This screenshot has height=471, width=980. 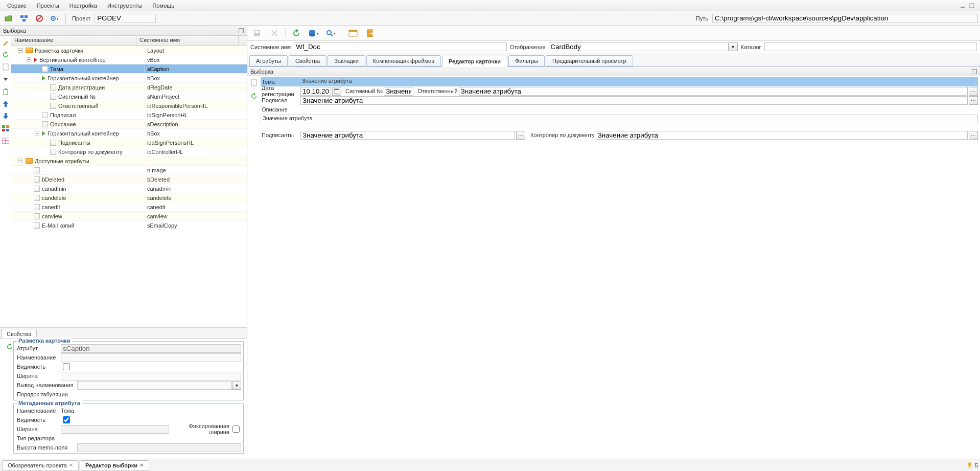 What do you see at coordinates (973, 135) in the screenshot?
I see `form-ctrl-lookup: ⋯` at bounding box center [973, 135].